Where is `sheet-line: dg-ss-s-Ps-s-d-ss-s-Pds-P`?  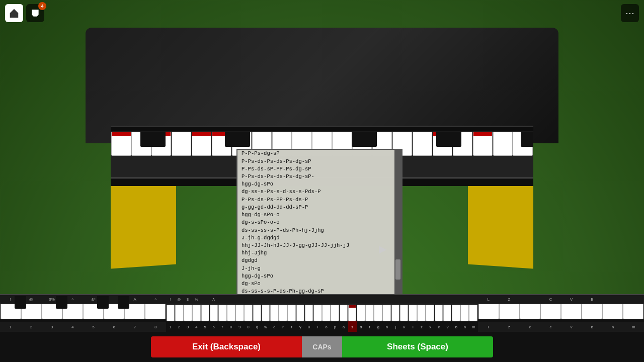
sheet-line: dg-ss-s-Ps-s-d-ss-s-Pds-P is located at coordinates (319, 192).